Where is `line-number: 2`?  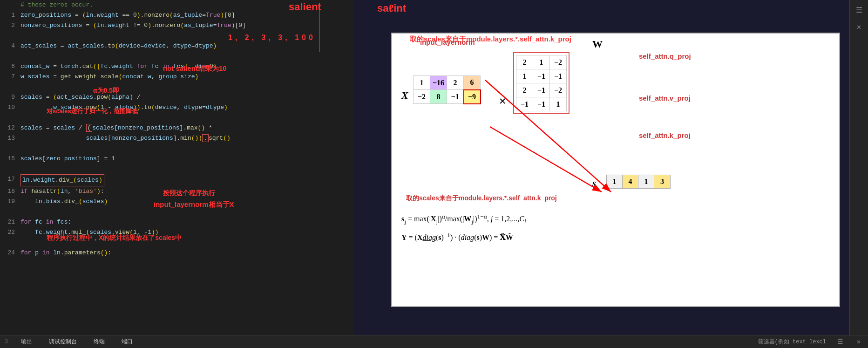
line-number: 2 is located at coordinates (9, 26).